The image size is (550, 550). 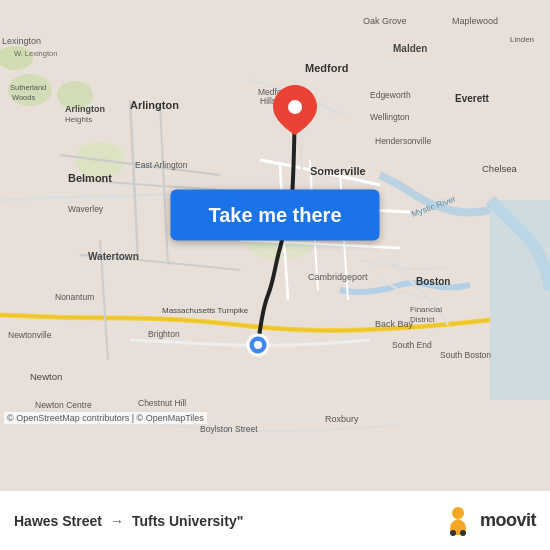 I want to click on place-label-somerville: Somerville, so click(x=338, y=171).